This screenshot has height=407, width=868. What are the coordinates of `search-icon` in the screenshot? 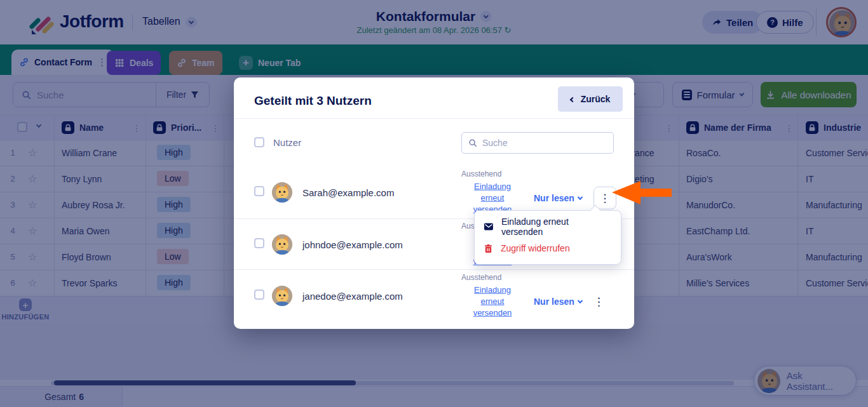 It's located at (473, 143).